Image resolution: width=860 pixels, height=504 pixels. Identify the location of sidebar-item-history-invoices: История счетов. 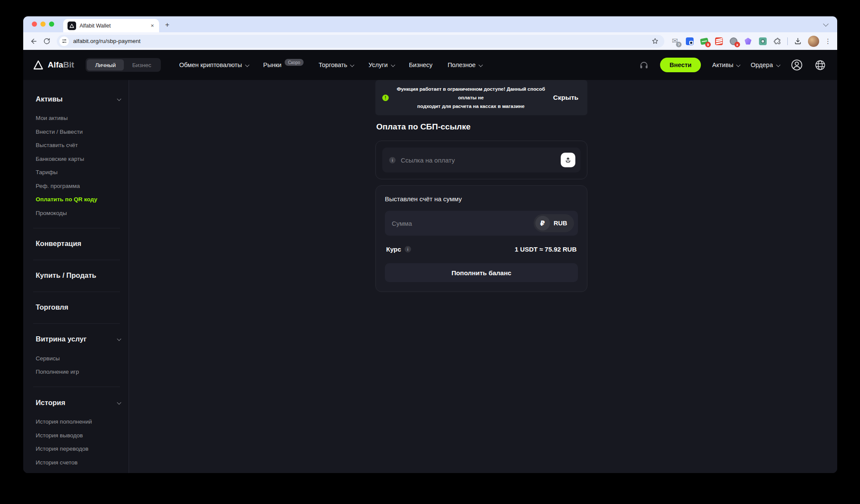
(78, 463).